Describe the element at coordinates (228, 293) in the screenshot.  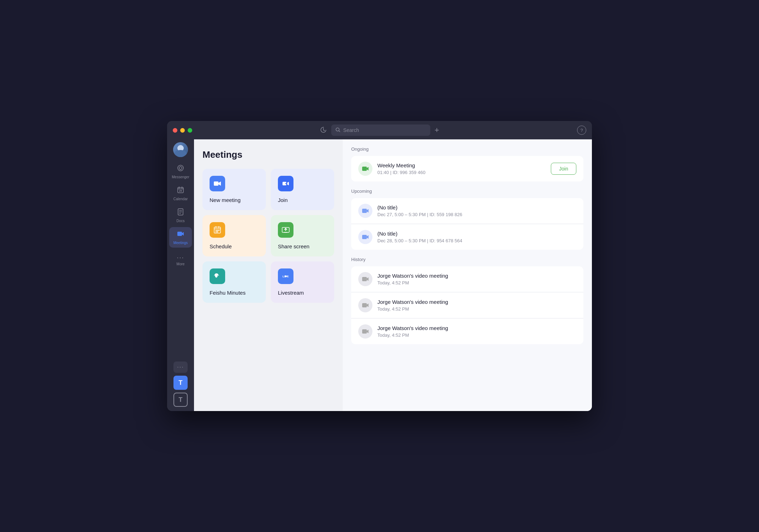
I see `feishu-minutes-label: Feishu Minutes` at that location.